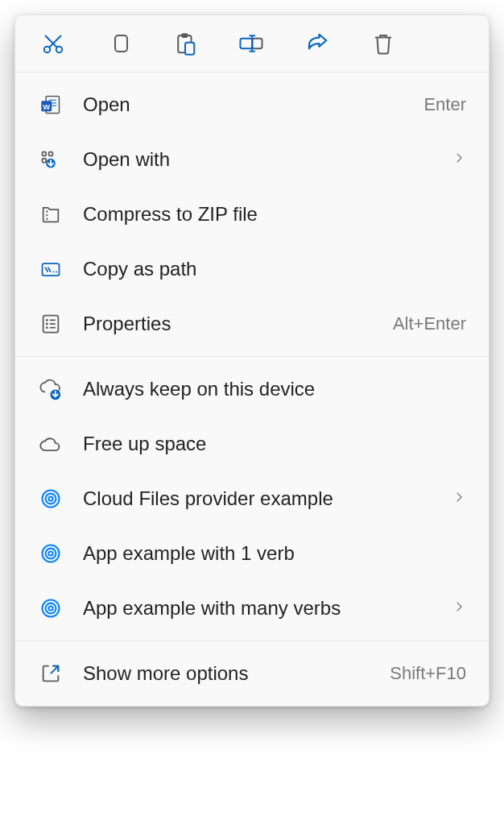 This screenshot has width=504, height=825. What do you see at coordinates (185, 44) in the screenshot?
I see `paste-button` at bounding box center [185, 44].